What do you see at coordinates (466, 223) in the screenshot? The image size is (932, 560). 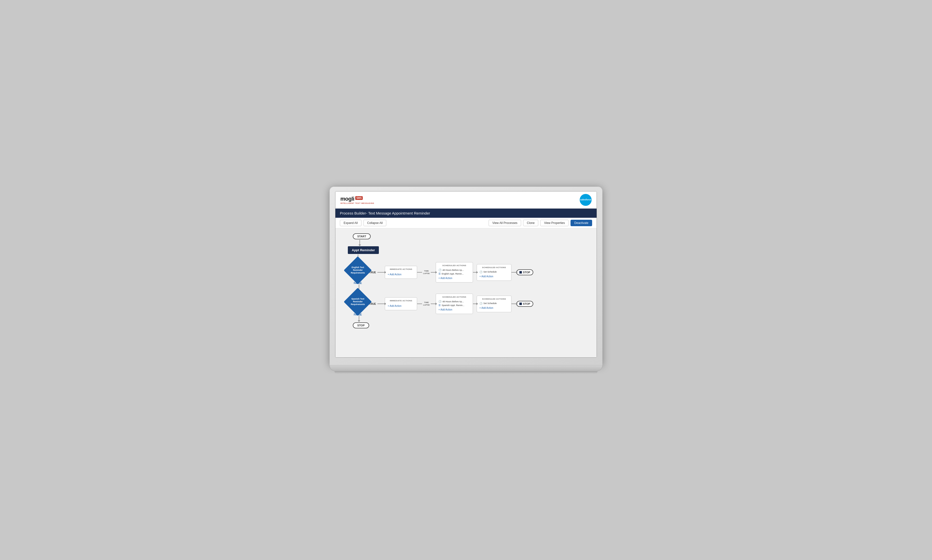 I see `toolbar: Expand All Collapse All View All Process…` at bounding box center [466, 223].